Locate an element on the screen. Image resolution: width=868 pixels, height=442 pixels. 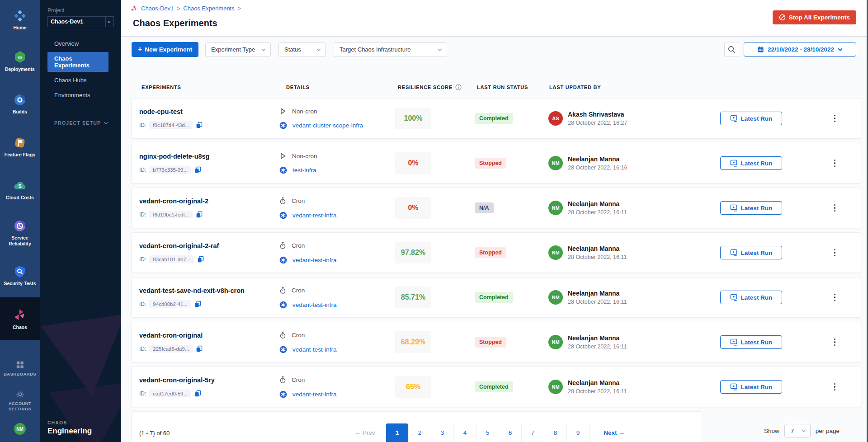
next-page-button: Next → is located at coordinates (614, 433).